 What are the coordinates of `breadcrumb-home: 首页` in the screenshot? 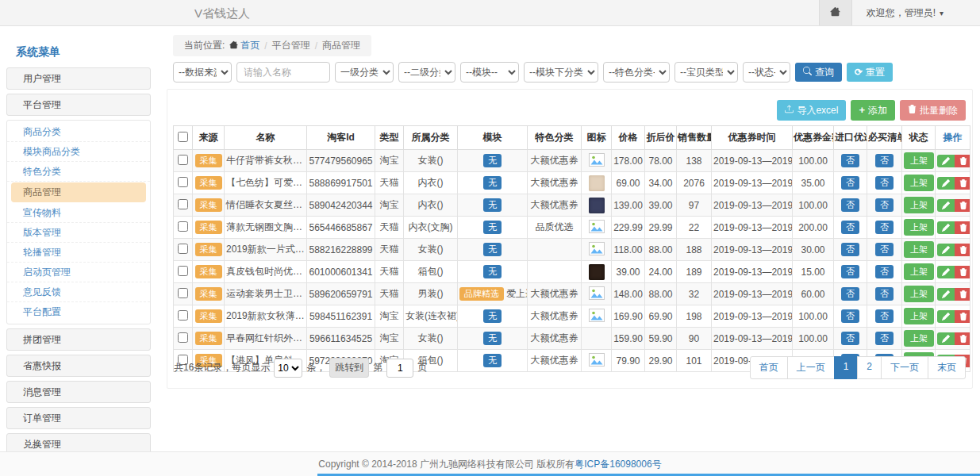 It's located at (244, 46).